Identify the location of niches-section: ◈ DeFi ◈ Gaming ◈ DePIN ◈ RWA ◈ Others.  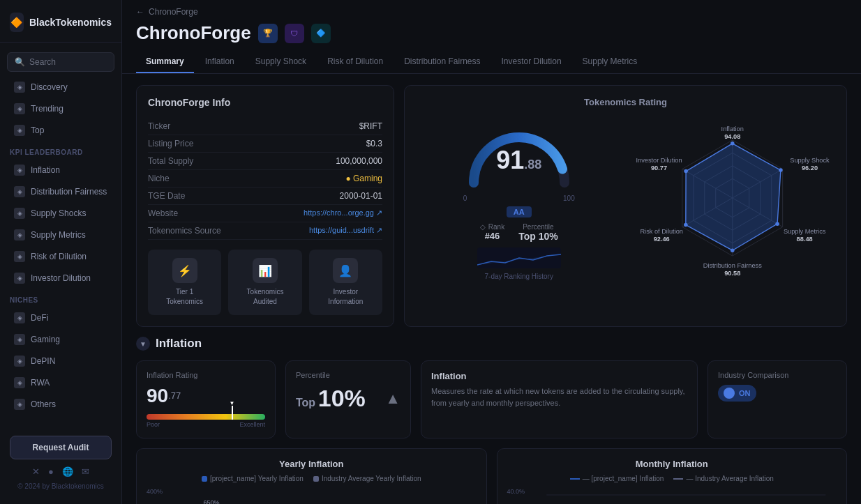
(61, 361).